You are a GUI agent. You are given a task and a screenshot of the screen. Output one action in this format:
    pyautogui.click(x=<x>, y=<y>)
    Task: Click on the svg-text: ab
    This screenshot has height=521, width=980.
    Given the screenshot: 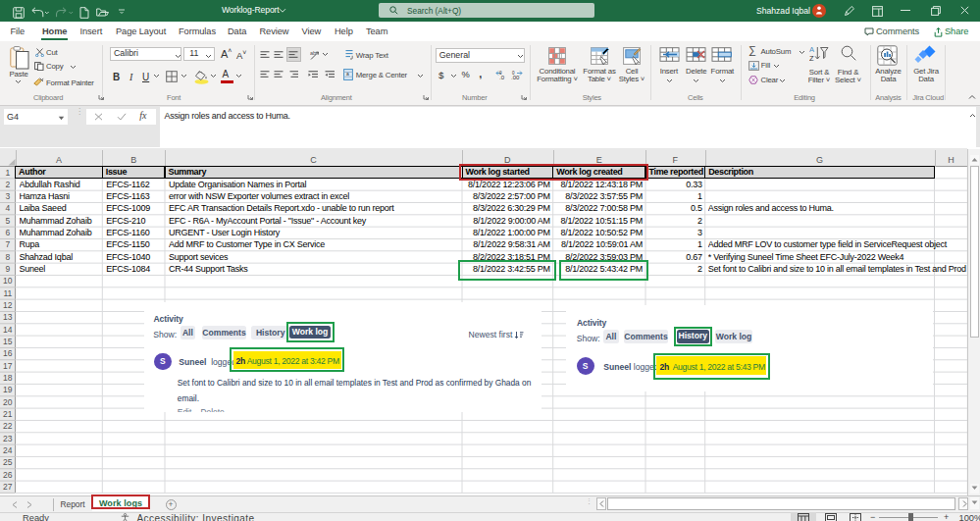 What is the action you would take?
    pyautogui.click(x=313, y=52)
    